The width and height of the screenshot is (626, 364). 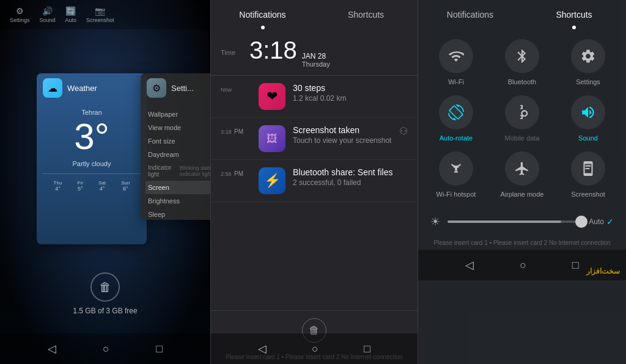 What do you see at coordinates (350, 98) in the screenshot?
I see `notif-steps-detail: 1.2 kcal 0.02 km` at bounding box center [350, 98].